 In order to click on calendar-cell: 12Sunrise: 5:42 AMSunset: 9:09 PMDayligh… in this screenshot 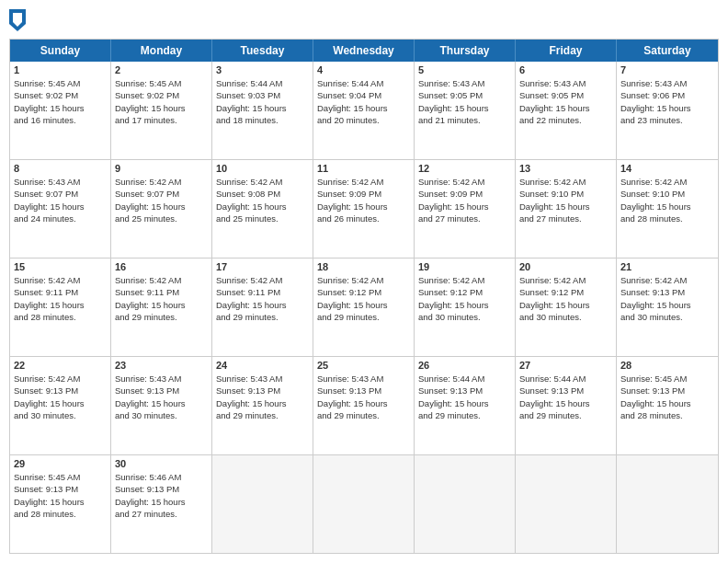, I will do `click(465, 209)`.